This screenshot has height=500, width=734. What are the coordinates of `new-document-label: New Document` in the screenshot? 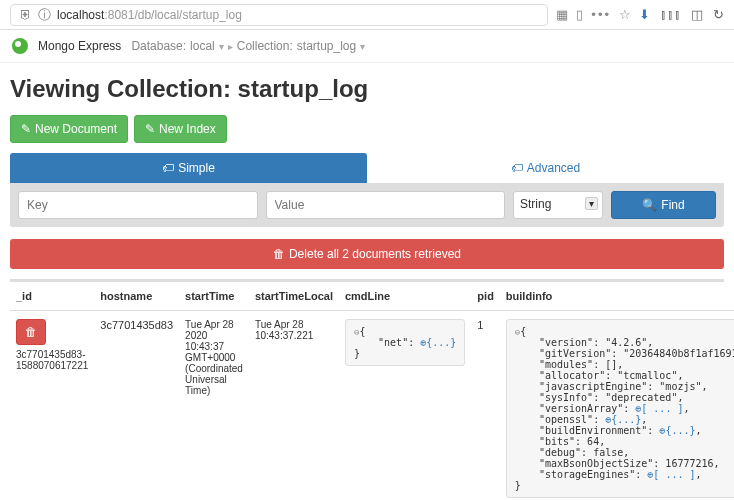 It's located at (76, 129).